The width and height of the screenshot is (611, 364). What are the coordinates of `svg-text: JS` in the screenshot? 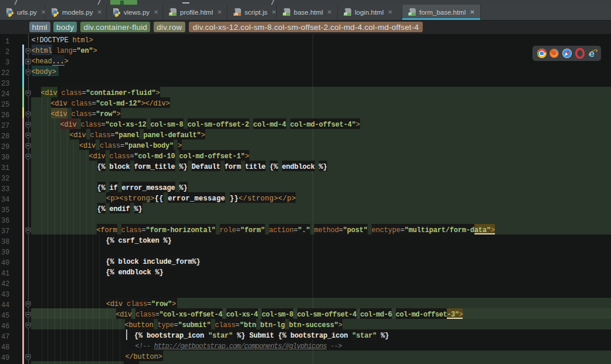 It's located at (236, 14).